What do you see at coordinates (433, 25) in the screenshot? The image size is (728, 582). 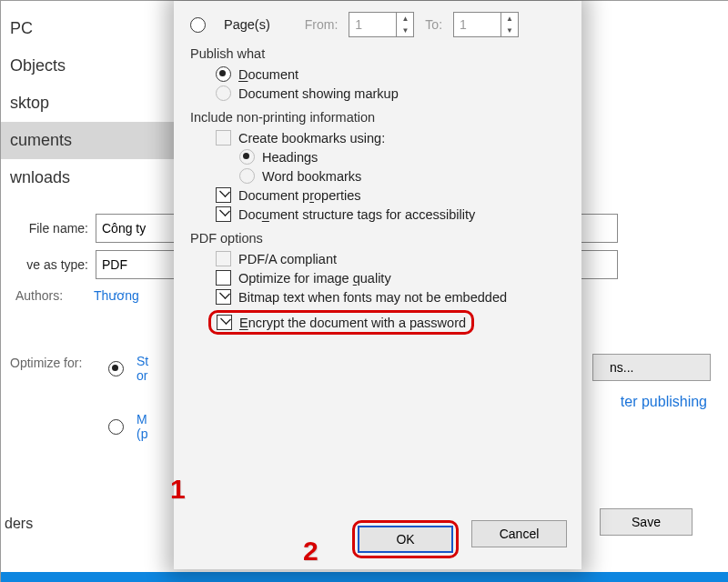 I see `to-label: To:` at bounding box center [433, 25].